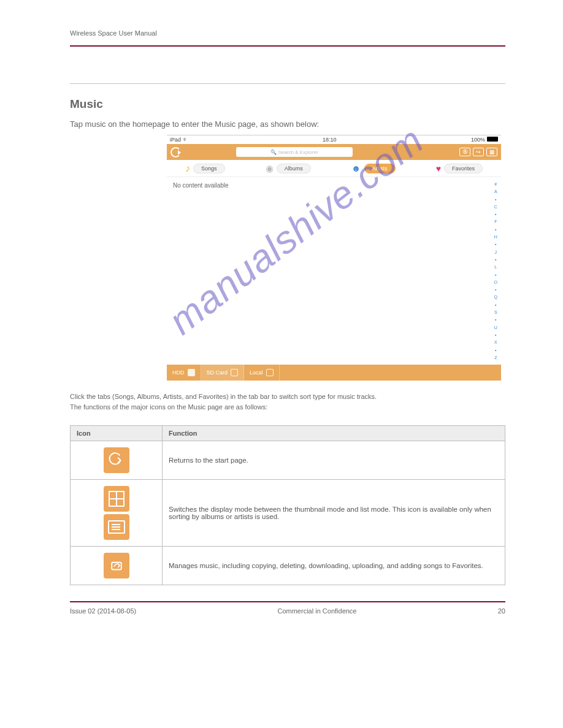 This screenshot has height=728, width=563. What do you see at coordinates (217, 373) in the screenshot?
I see `storage-sd-label: SD Card` at bounding box center [217, 373].